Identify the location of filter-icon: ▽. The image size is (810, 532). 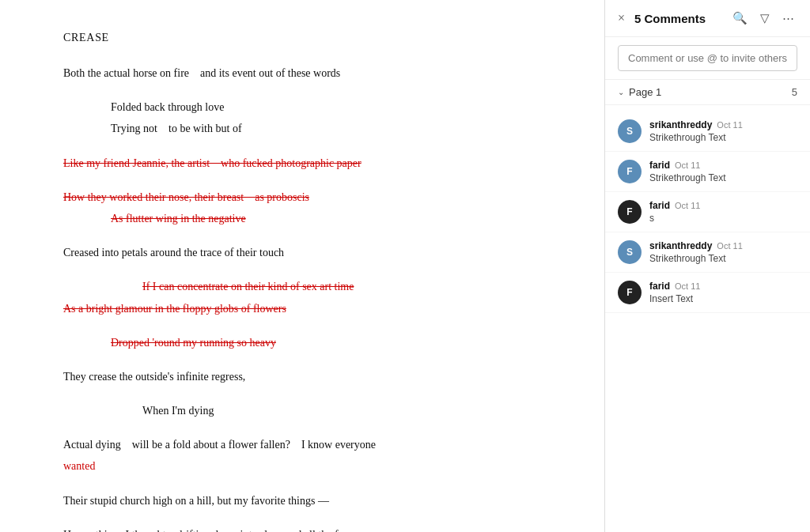
(765, 18).